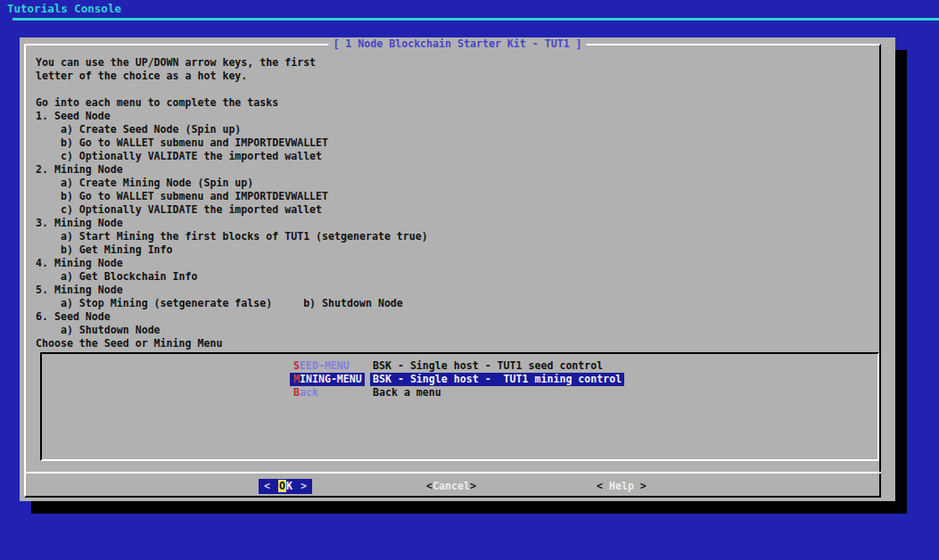 This screenshot has width=939, height=560. Describe the element at coordinates (232, 184) in the screenshot. I see `instruction-line: a) Create Mining Node (Spin up)` at that location.